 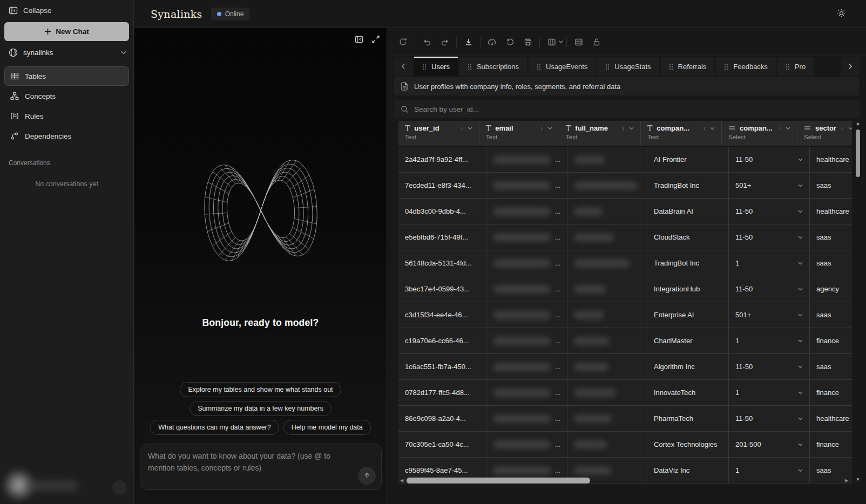 I want to click on column-header: T full_name ↑ Text, so click(x=600, y=133).